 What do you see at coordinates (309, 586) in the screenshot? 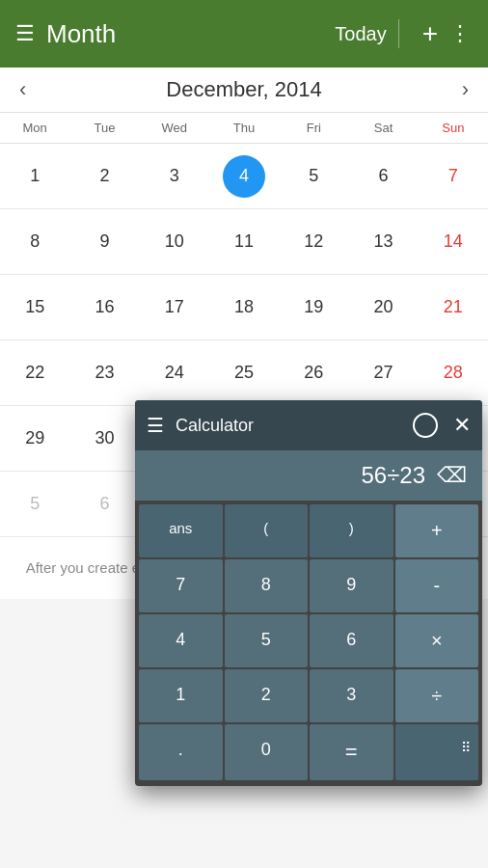
I see `calc-row: 789-` at bounding box center [309, 586].